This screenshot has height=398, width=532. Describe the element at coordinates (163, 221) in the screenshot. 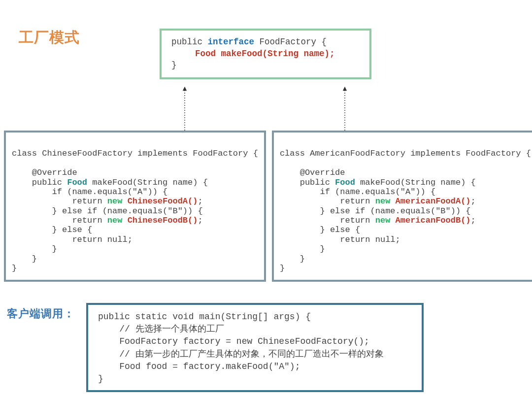

I see `constructor-call: ChineseFoodB()` at that location.